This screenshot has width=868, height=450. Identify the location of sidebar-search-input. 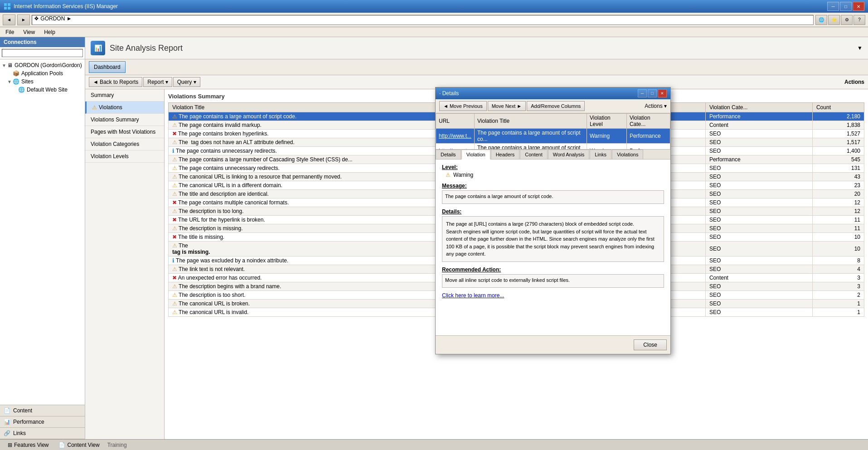
(43, 53).